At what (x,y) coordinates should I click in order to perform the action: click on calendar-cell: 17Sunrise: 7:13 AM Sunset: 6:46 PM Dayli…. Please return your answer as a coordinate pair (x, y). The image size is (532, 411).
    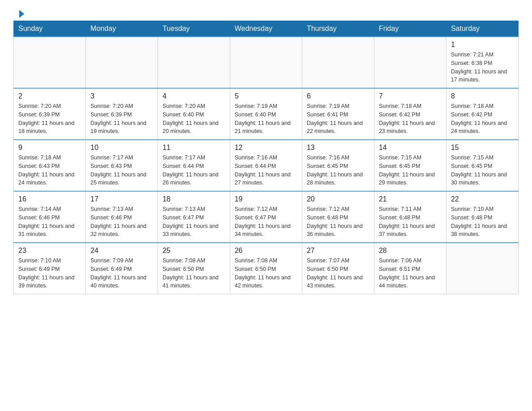
    Looking at the image, I should click on (122, 217).